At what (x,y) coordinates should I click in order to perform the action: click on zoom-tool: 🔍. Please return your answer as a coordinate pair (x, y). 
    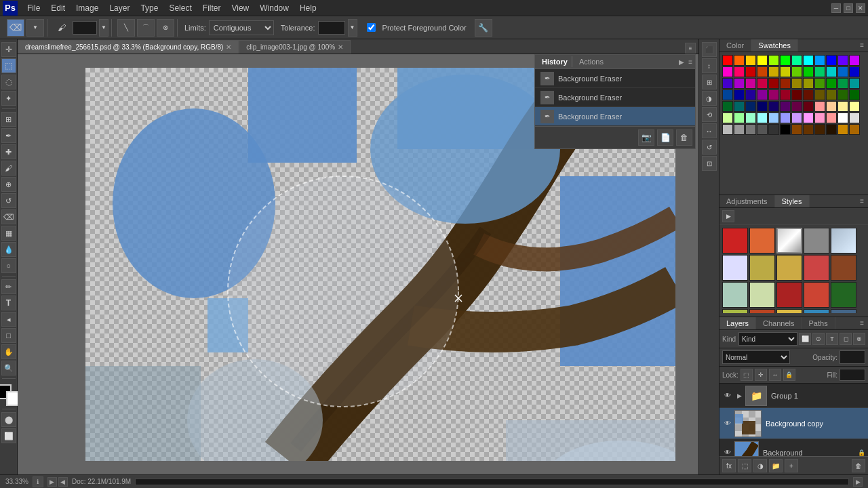
    Looking at the image, I should click on (9, 368).